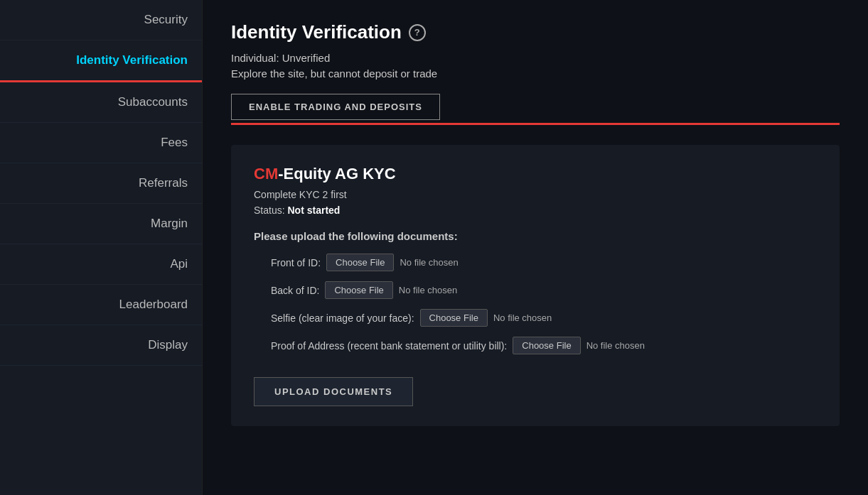 The height and width of the screenshot is (495, 868). I want to click on section-divider, so click(535, 124).